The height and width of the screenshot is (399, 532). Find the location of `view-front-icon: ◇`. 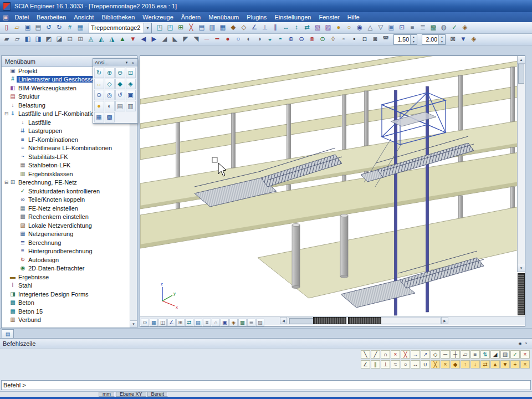

view-front-icon: ◇ is located at coordinates (110, 84).